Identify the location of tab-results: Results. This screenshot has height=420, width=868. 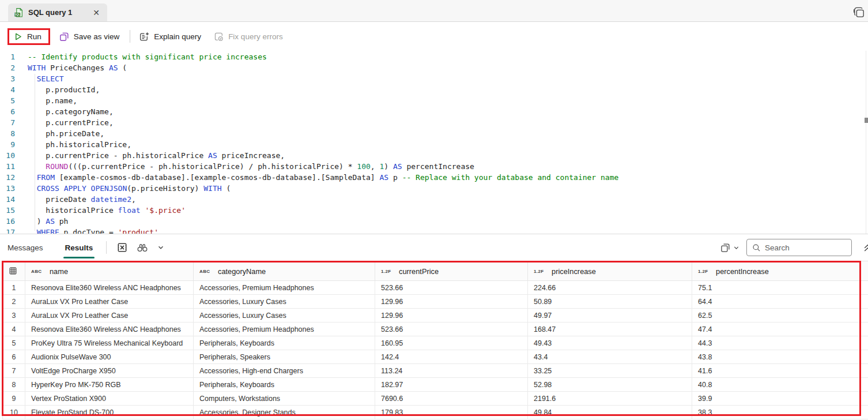
(80, 247).